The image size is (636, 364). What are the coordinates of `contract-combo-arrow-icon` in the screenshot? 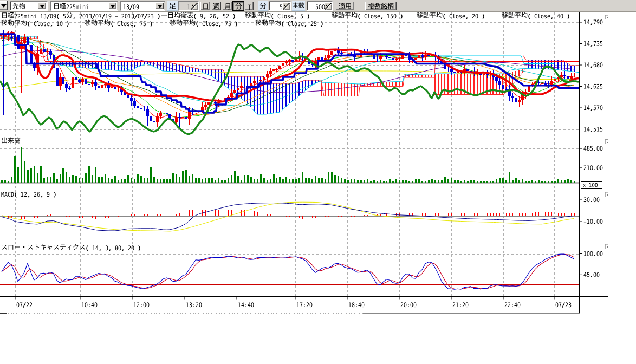 It's located at (159, 6).